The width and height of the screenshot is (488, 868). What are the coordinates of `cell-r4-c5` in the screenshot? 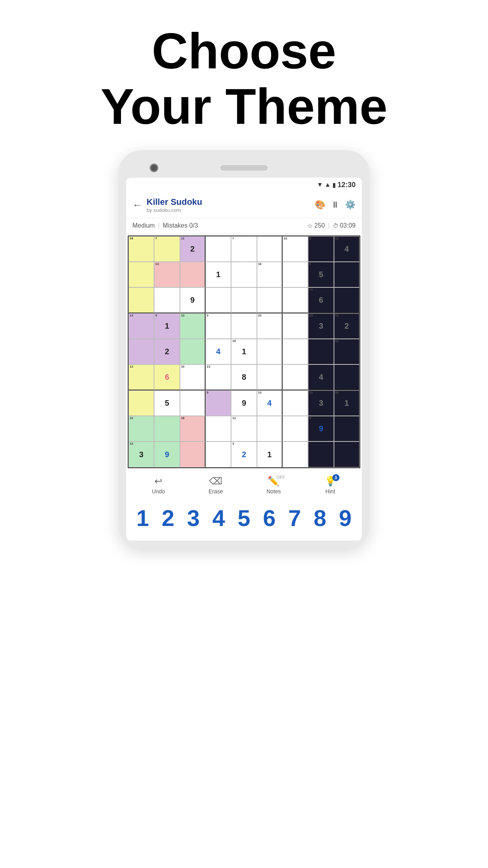 It's located at (270, 351).